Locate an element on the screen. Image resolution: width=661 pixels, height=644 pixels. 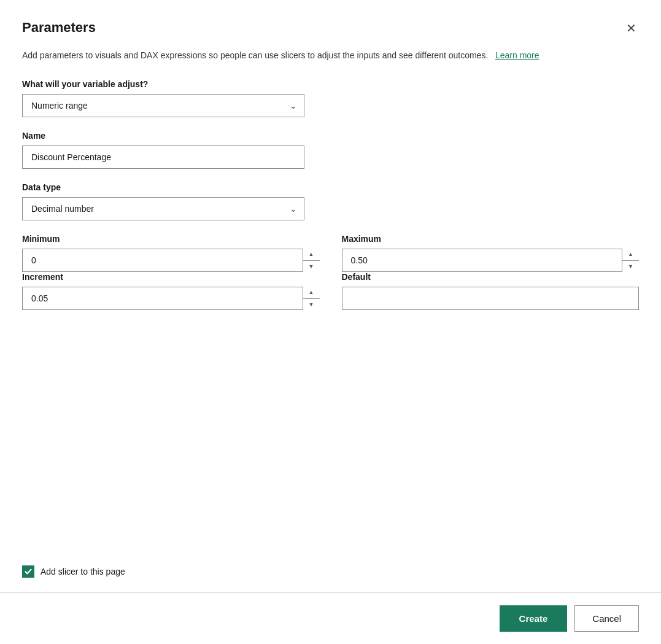
maximum-label: Maximum is located at coordinates (491, 239).